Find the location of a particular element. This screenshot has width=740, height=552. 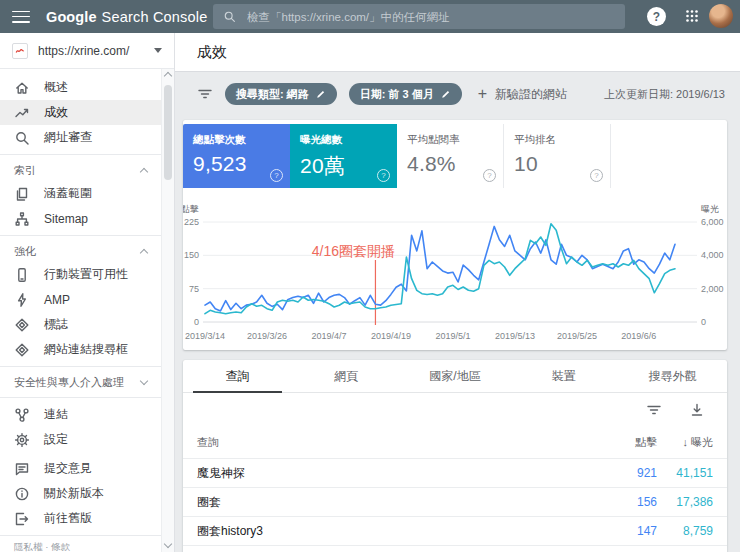

tab-search-appearance: 搜尋外觀 is located at coordinates (672, 376).